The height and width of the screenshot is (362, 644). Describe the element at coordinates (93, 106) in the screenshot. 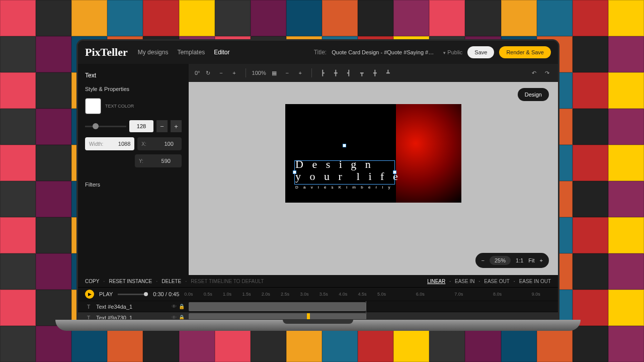

I see `text-color-swatch` at that location.